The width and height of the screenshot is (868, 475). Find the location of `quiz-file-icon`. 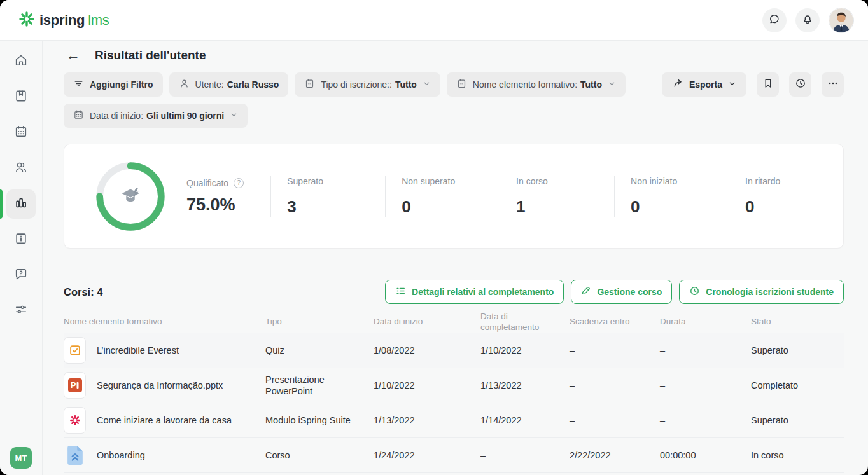

quiz-file-icon is located at coordinates (75, 350).